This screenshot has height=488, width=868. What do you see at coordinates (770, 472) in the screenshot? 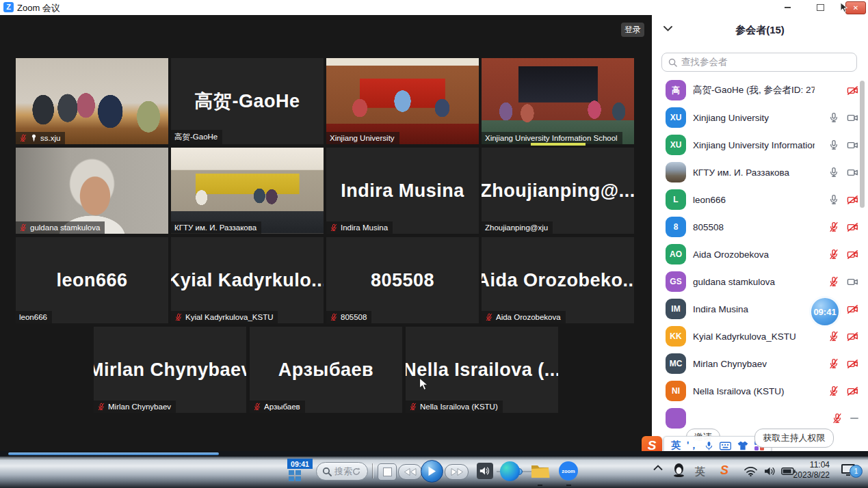
I see `tray-volume-icon` at bounding box center [770, 472].